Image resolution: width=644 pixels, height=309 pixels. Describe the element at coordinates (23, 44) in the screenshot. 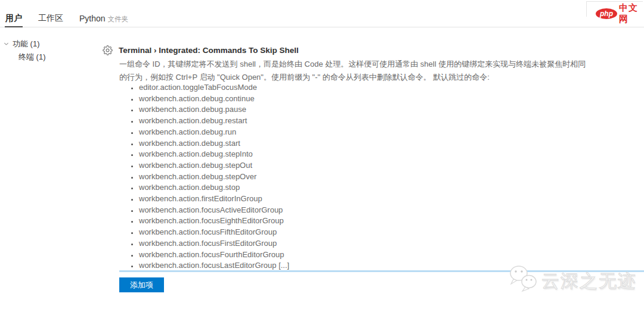

I see `toc-item-features: 功能 (1)` at that location.